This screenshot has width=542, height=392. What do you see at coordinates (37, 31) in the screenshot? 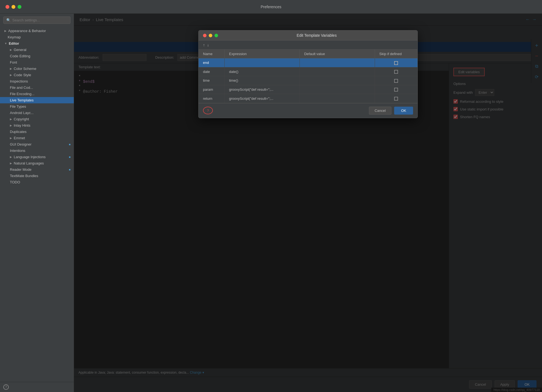
I see `sidebar-item-appearance-behavior: ▶ Appearance & Behavior` at bounding box center [37, 31].